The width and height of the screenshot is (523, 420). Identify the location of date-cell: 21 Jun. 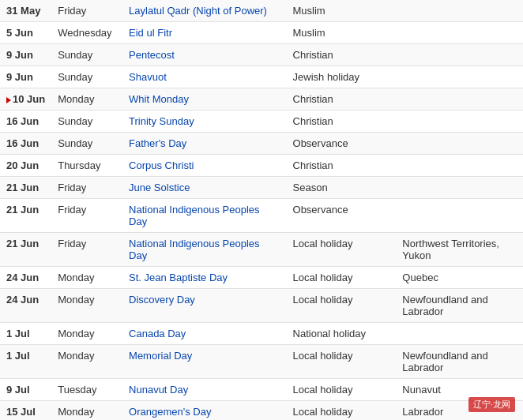
(25, 188).